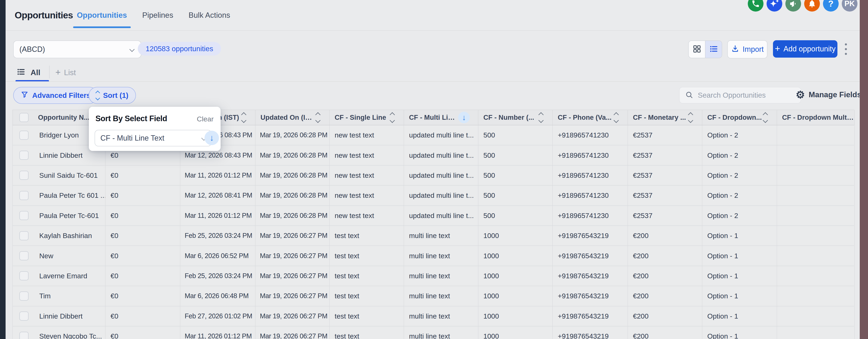  I want to click on column-header-dropdown: CF - Dropdown..., so click(740, 117).